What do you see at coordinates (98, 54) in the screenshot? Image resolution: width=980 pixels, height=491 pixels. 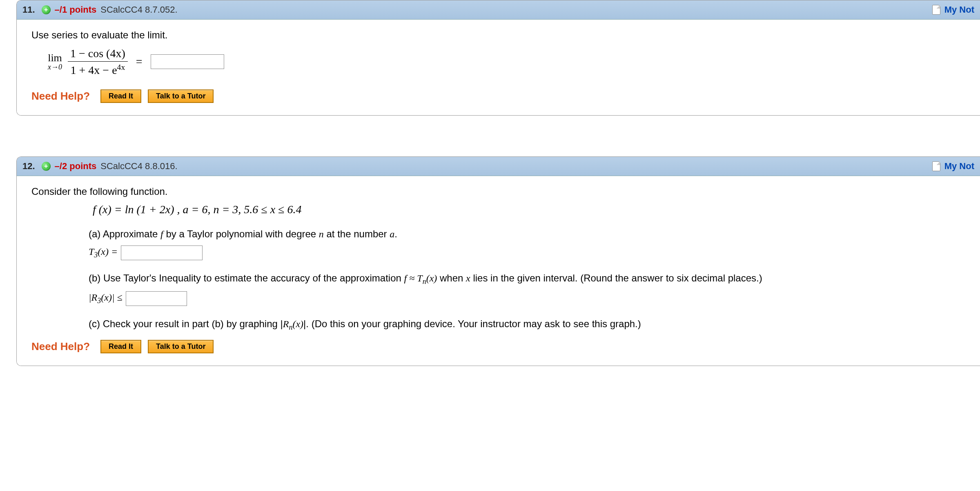 I see `numerator: 1 − cos (4x)` at bounding box center [98, 54].